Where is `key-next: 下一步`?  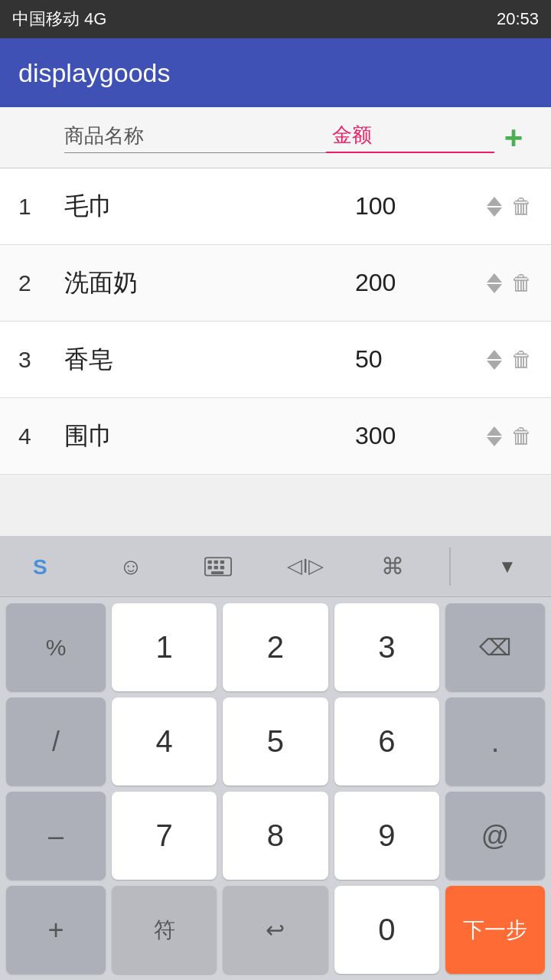
key-next: 下一步 is located at coordinates (495, 929).